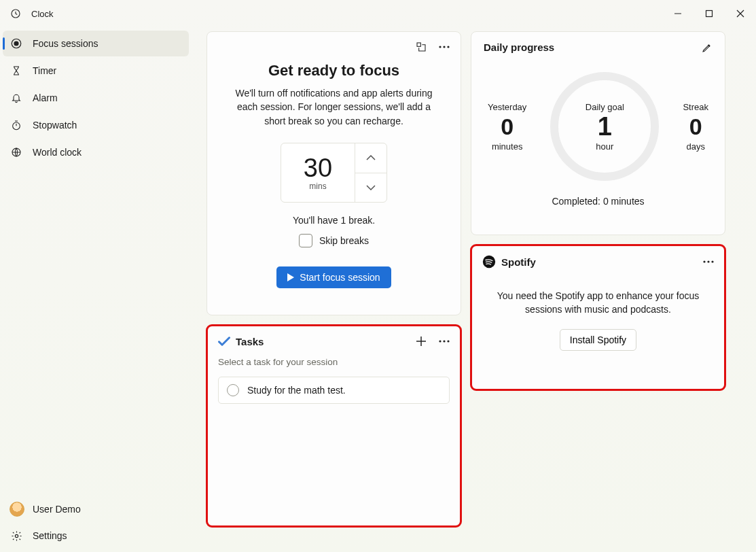  What do you see at coordinates (57, 509) in the screenshot?
I see `user-name: User Demo` at bounding box center [57, 509].